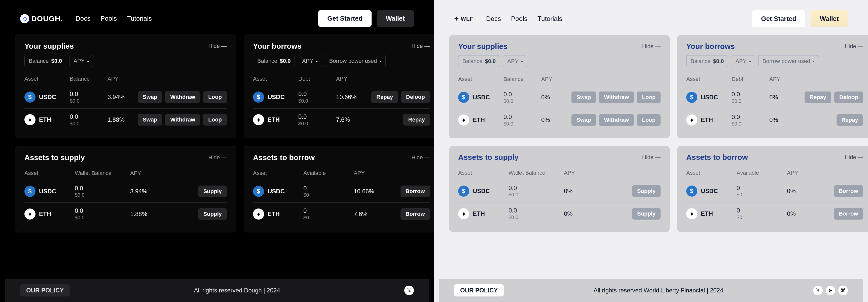  Describe the element at coordinates (42, 19) in the screenshot. I see `logo: ◇ DOUGH.` at that location.